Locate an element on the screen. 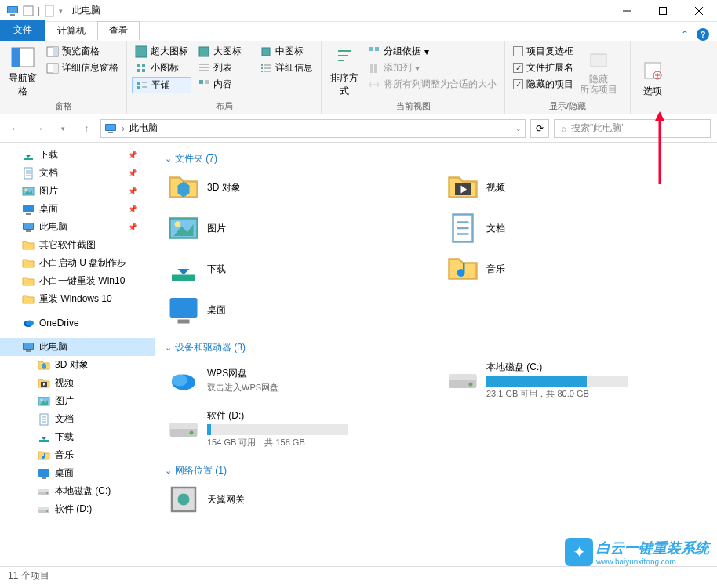 This screenshot has height=588, width=717. file-item: 图片 is located at coordinates (297, 228).